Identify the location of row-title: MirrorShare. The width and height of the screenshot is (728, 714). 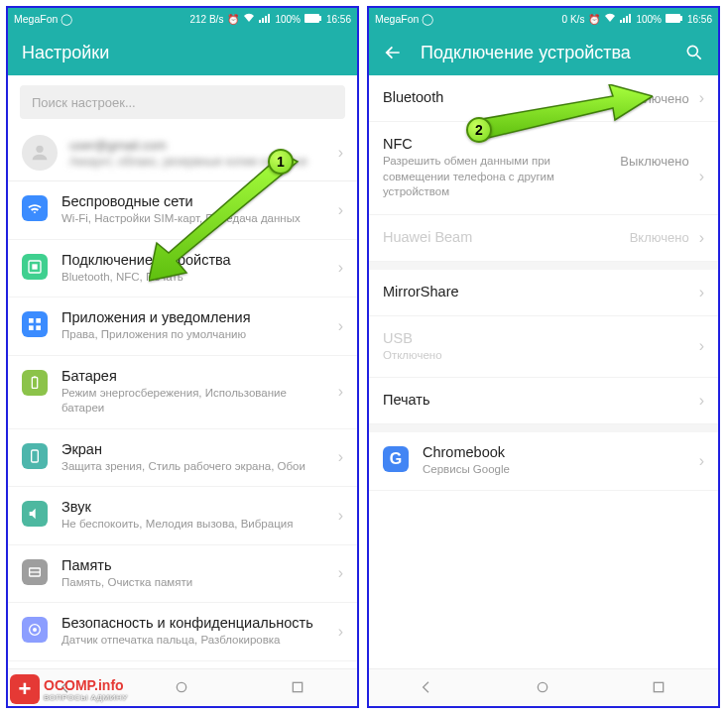
(538, 292).